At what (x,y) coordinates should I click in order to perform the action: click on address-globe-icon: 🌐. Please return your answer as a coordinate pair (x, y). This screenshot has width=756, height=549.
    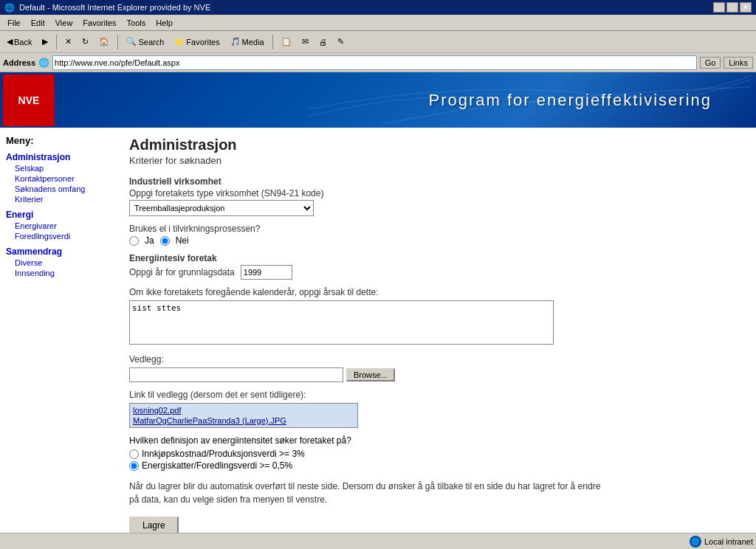
    Looking at the image, I should click on (44, 63).